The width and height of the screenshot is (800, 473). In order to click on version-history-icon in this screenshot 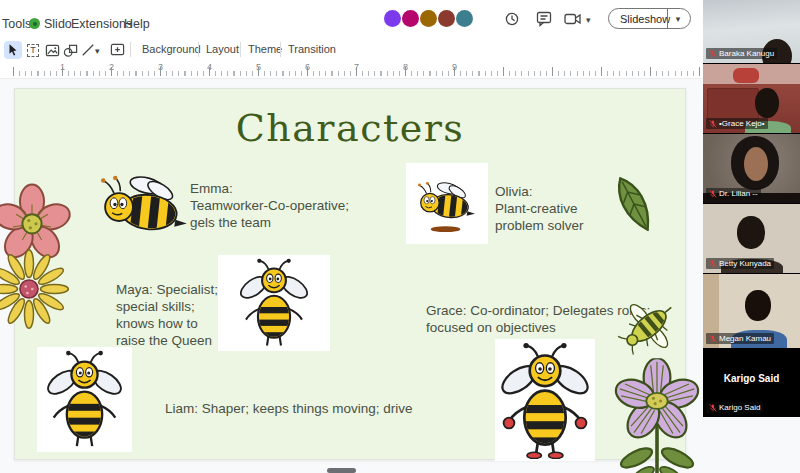, I will do `click(512, 19)`.